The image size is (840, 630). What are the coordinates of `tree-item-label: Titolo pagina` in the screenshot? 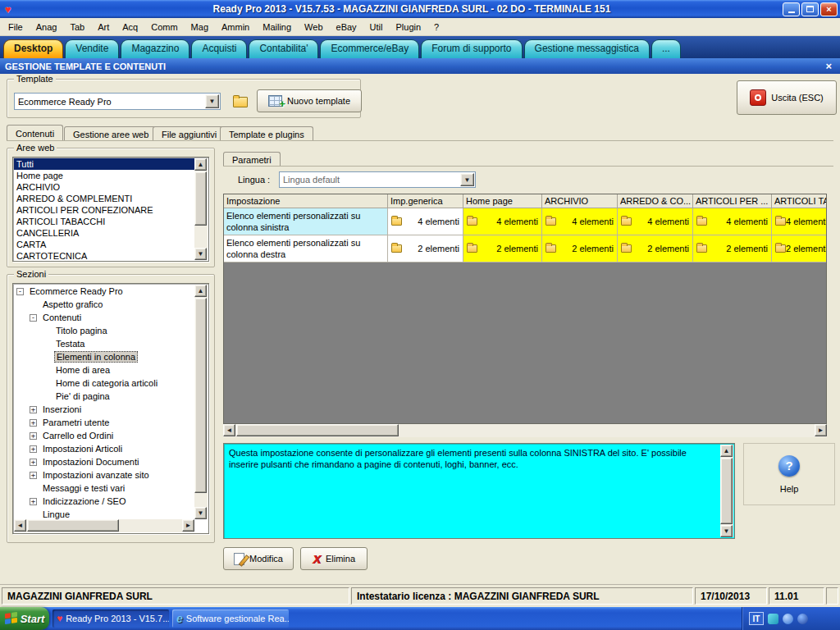 It's located at (82, 331).